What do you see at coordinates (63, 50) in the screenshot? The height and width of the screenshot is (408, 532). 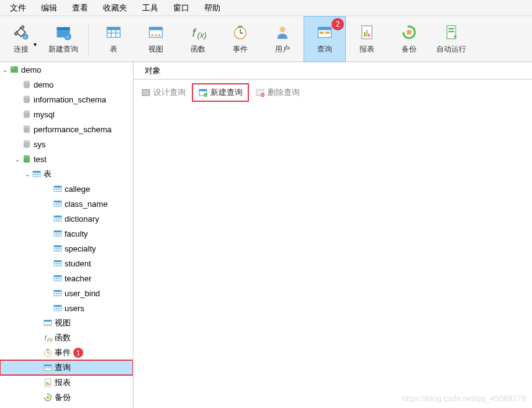 I see `toolbar-label: 新建查询` at bounding box center [63, 50].